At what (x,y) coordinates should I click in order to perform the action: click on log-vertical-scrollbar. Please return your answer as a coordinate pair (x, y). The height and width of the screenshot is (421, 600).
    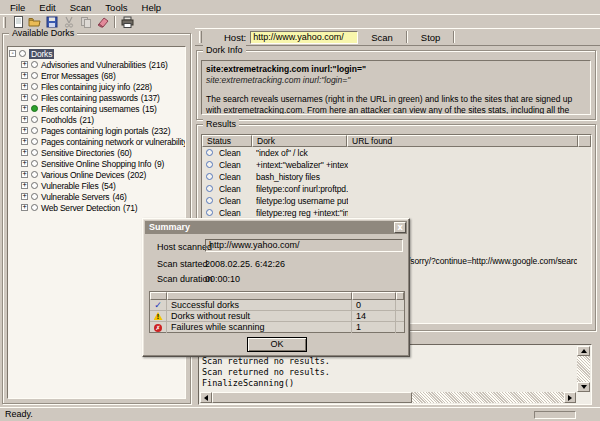
    Looking at the image, I should click on (584, 369).